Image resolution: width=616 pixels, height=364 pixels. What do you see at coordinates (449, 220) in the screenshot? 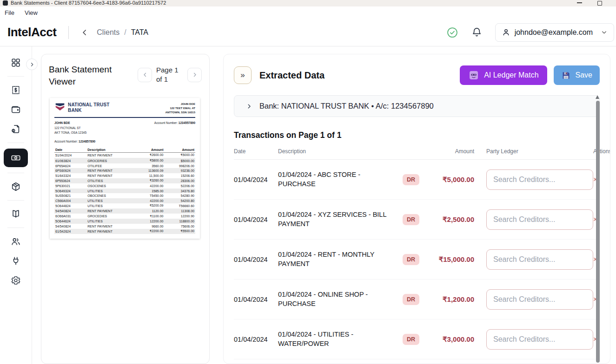
I see `transaction-amount: ₹2,500.00` at bounding box center [449, 220].